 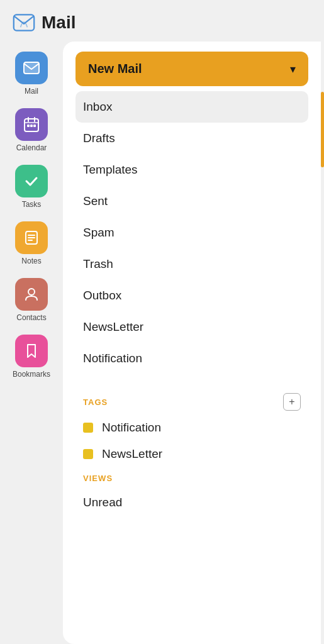 I want to click on tag-item-newsletter: NewsLetter, so click(x=192, y=454).